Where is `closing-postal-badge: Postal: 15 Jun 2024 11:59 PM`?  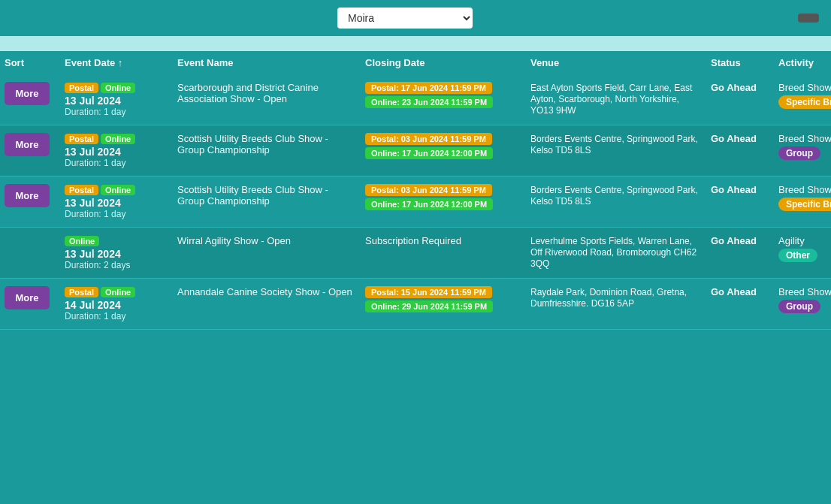 closing-postal-badge: Postal: 15 Jun 2024 11:59 PM is located at coordinates (428, 292).